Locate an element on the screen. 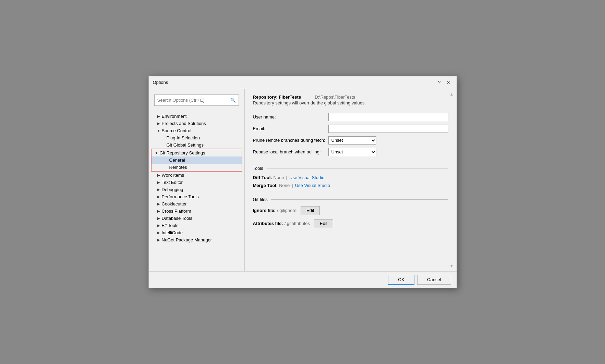 This screenshot has height=364, width=605. title-bar: Options ? ✕ is located at coordinates (303, 83).